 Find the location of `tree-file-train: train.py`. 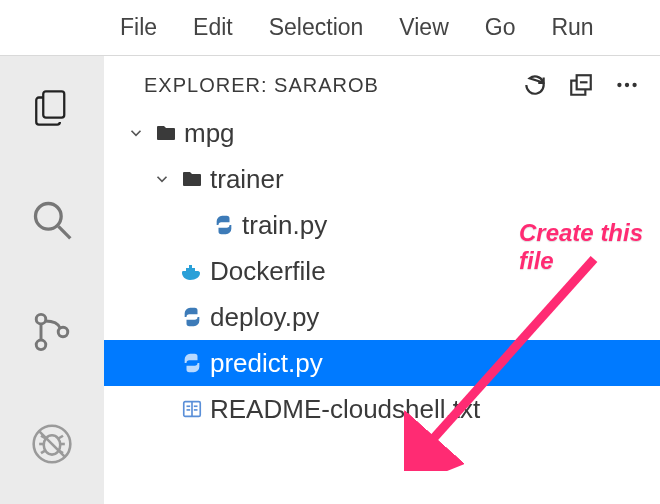

tree-file-train: train.py is located at coordinates (382, 225).